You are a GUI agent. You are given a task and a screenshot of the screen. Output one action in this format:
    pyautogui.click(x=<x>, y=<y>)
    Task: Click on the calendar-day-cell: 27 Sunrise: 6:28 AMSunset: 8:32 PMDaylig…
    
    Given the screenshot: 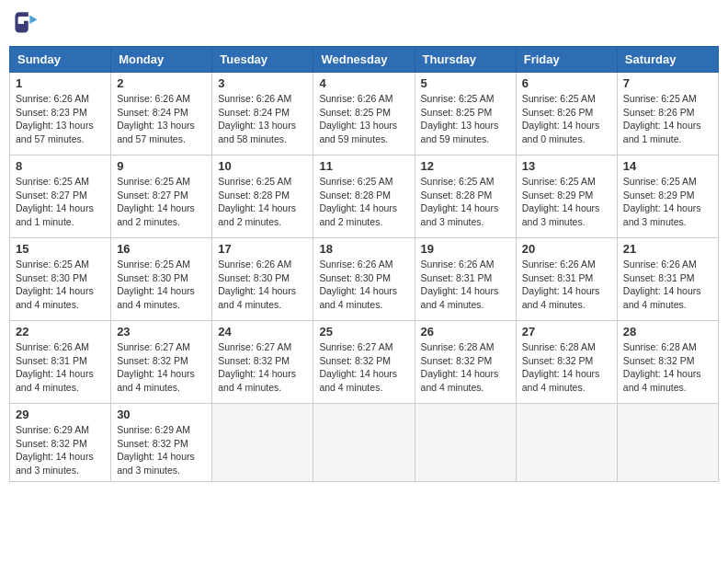 What is the action you would take?
    pyautogui.click(x=566, y=362)
    